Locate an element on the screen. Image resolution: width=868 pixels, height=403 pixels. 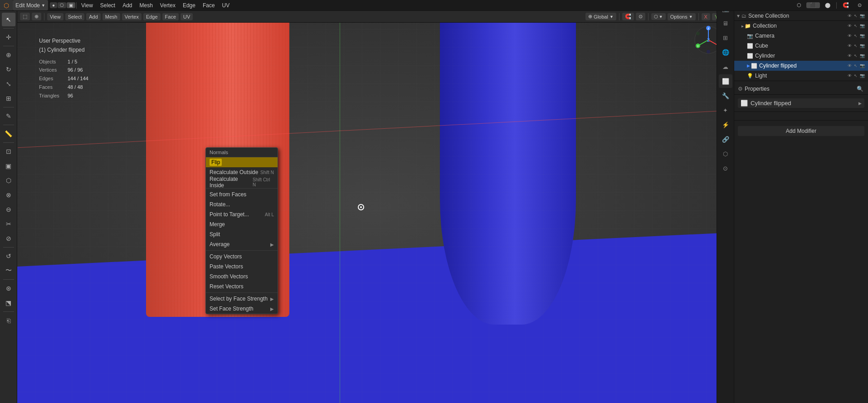
cube-vis-select: ↖ is located at coordinates (856, 46).